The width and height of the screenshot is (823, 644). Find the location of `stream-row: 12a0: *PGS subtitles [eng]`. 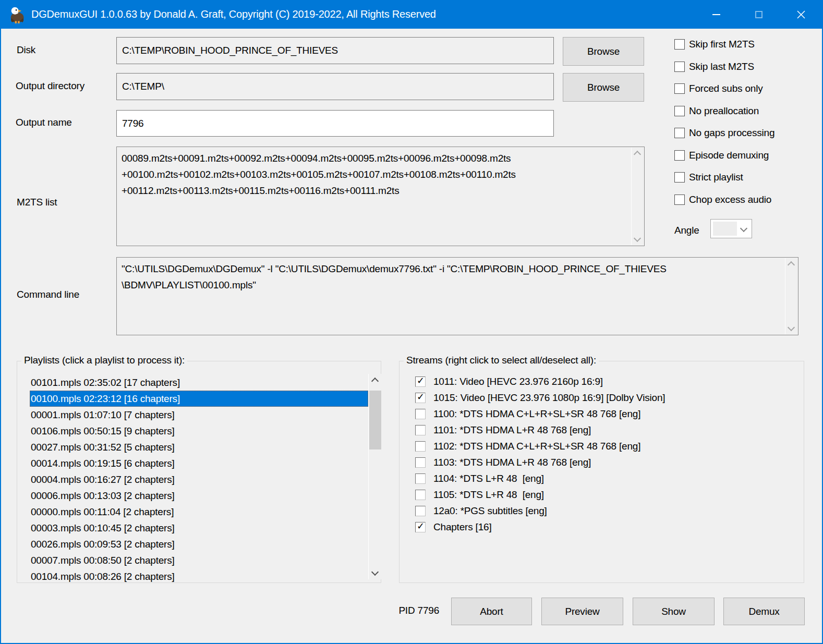

stream-row: 12a0: *PGS subtitles [eng] is located at coordinates (608, 511).